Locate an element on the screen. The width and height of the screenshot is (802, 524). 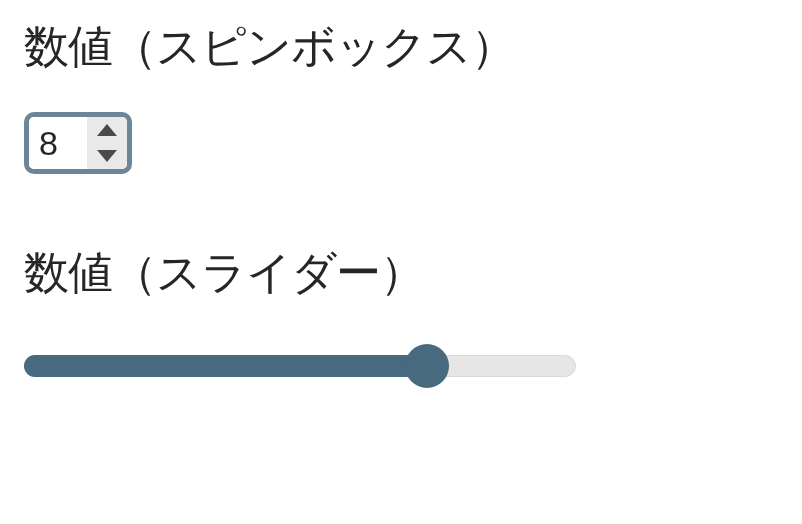
slider-thumb is located at coordinates (427, 366).